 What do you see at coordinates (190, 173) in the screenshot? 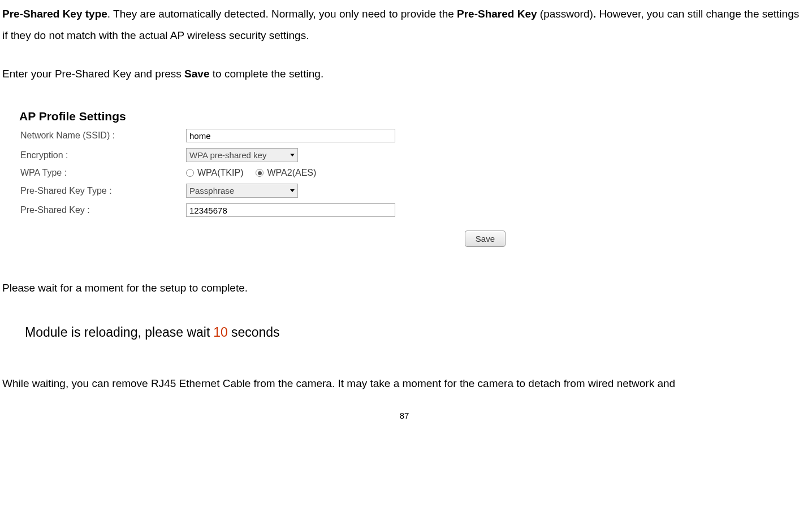
I see `radio-icon` at bounding box center [190, 173].